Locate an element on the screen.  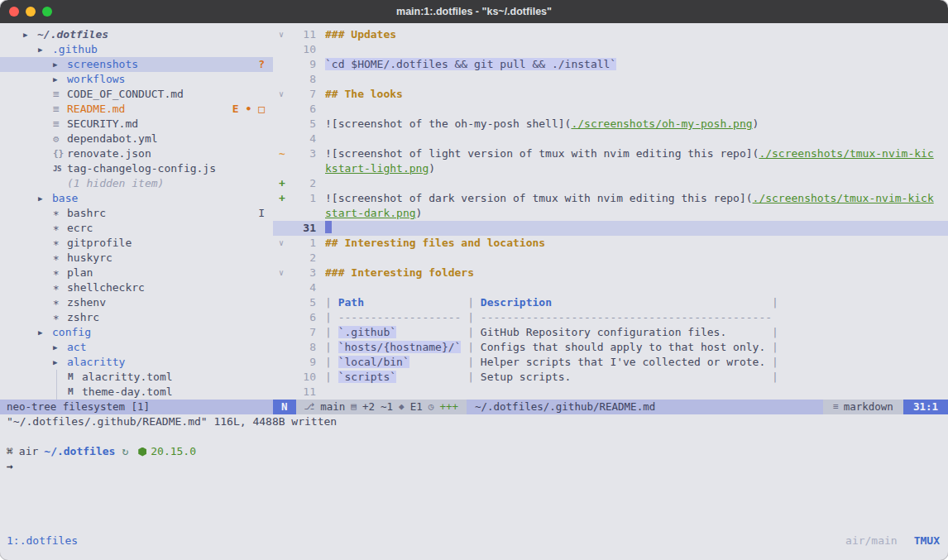
tree-item-bashrc: ∗bashrcI is located at coordinates (136, 213).